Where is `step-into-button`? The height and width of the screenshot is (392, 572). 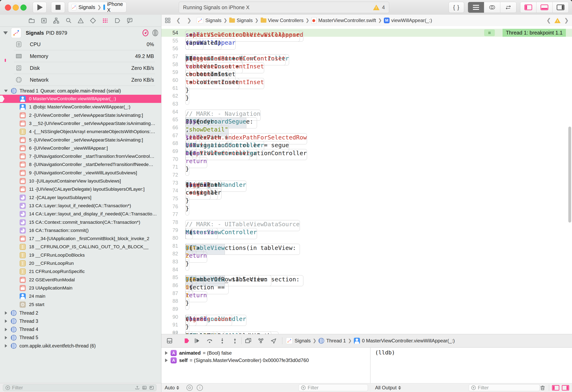 step-into-button is located at coordinates (222, 341).